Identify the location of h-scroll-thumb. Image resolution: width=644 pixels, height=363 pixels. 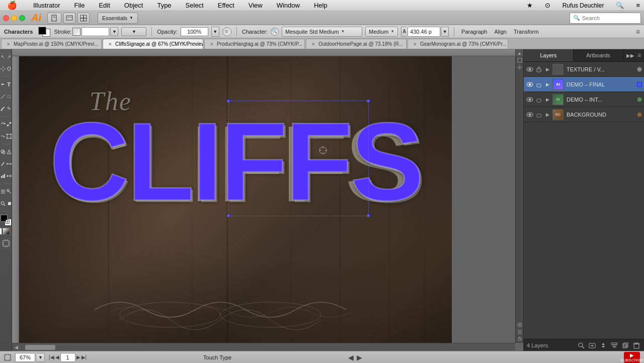
(40, 347).